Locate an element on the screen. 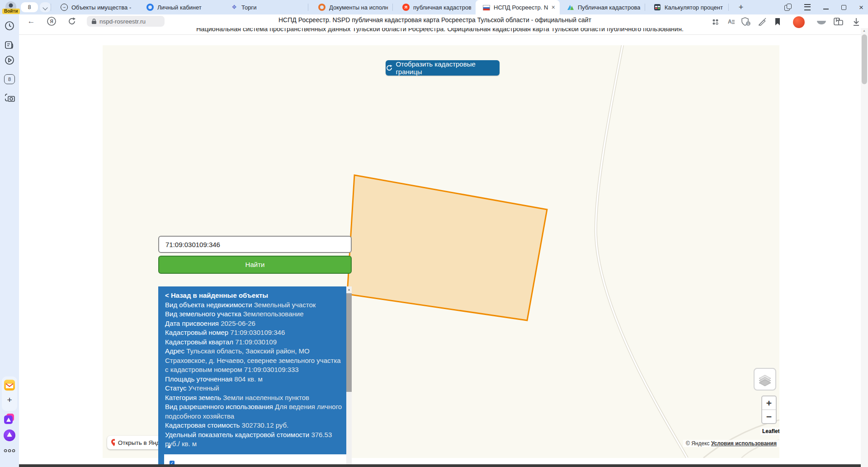 The image size is (868, 467). page-header-clipped: Национальная система пространственных да… is located at coordinates (440, 31).